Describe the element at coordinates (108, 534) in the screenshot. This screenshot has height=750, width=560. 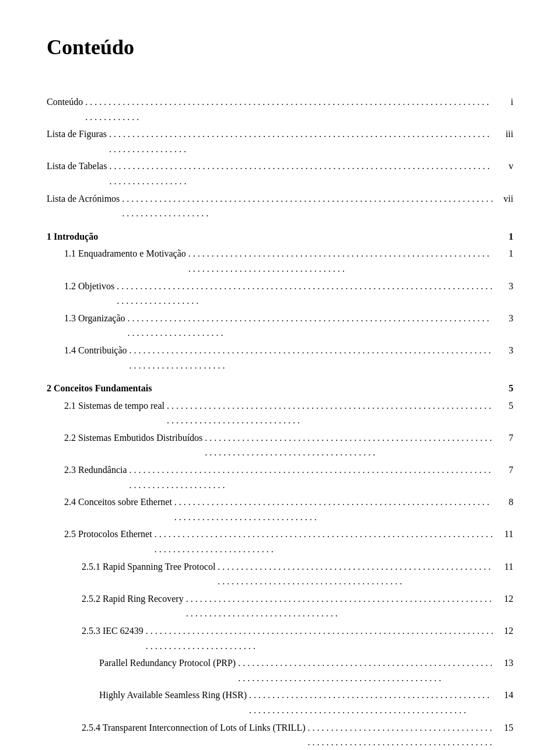
I see `toc-entry-label: 2.5 Protocolos Ethernet` at that location.